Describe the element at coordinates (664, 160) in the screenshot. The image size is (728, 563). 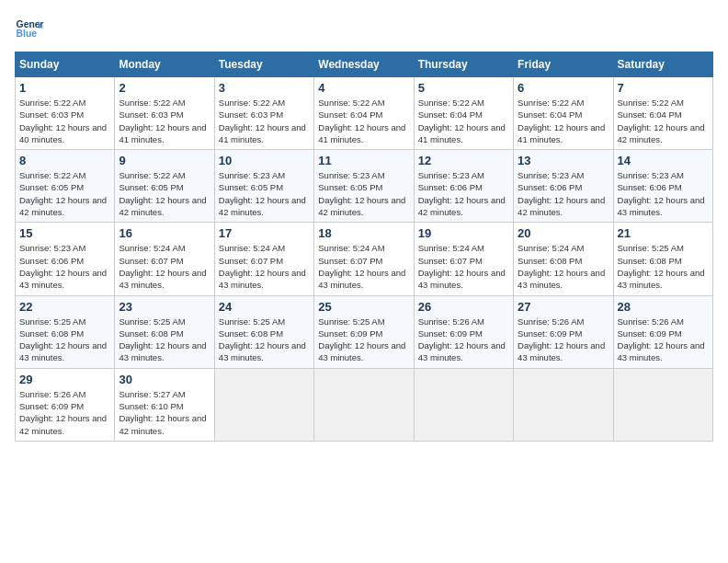
I see `day-number: 14` at that location.